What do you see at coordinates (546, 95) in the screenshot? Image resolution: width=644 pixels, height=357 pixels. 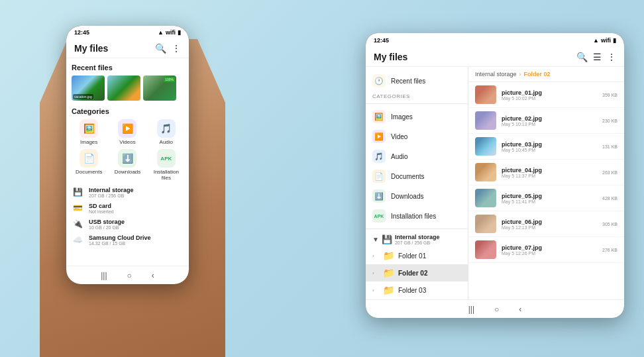 I see `file-row-1: picture_01.jpg May 5 10:02 PM 359 KB` at bounding box center [546, 95].